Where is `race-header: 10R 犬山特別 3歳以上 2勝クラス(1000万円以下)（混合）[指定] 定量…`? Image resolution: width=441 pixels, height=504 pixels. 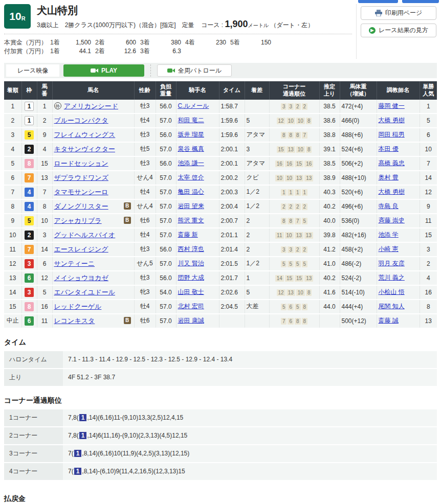
race-header: 10R 犬山特別 3歳以上 2勝クラス(1000万円以下)（混合）[指定] 定量… is located at coordinates (220, 30).